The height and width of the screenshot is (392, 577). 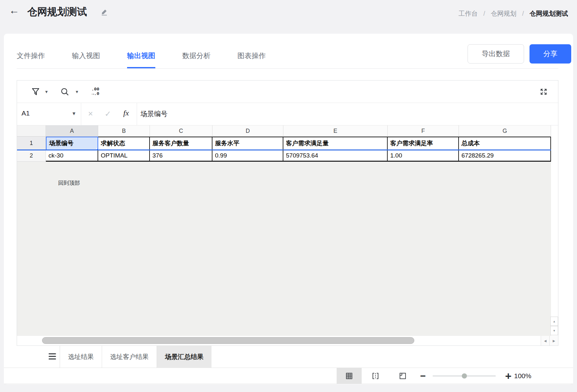 I want to click on formula-bar: A1 ▼ × ✓ fx 场景编号, so click(x=288, y=114).